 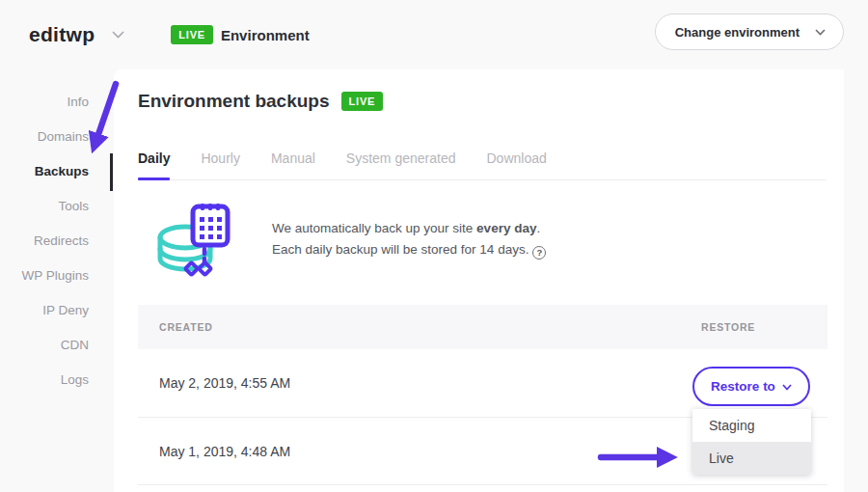 I want to click on tab-manual: Manual, so click(x=293, y=158).